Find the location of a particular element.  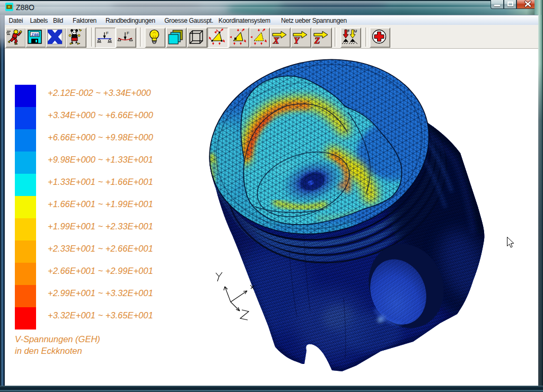

svg-text: Z is located at coordinates (317, 40).